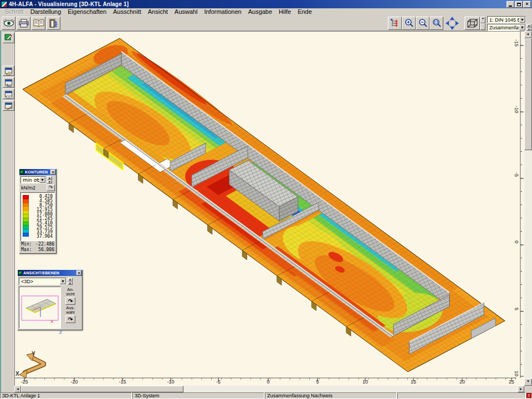 The image size is (532, 399). Describe the element at coordinates (9, 71) in the screenshot. I see `element-info-window-button` at that location.